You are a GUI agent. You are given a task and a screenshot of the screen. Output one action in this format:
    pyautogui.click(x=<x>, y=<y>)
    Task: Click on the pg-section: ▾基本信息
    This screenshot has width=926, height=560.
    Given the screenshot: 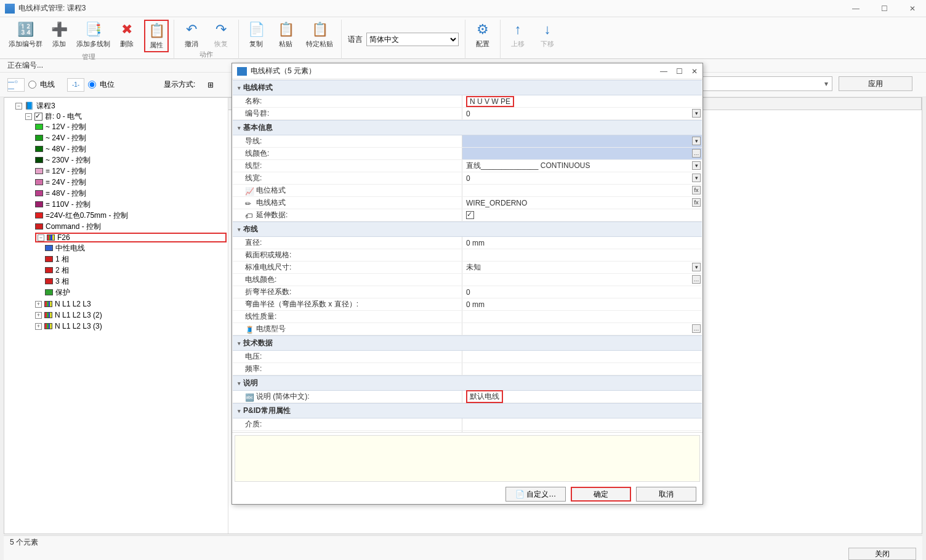 What is the action you would take?
    pyautogui.click(x=467, y=128)
    